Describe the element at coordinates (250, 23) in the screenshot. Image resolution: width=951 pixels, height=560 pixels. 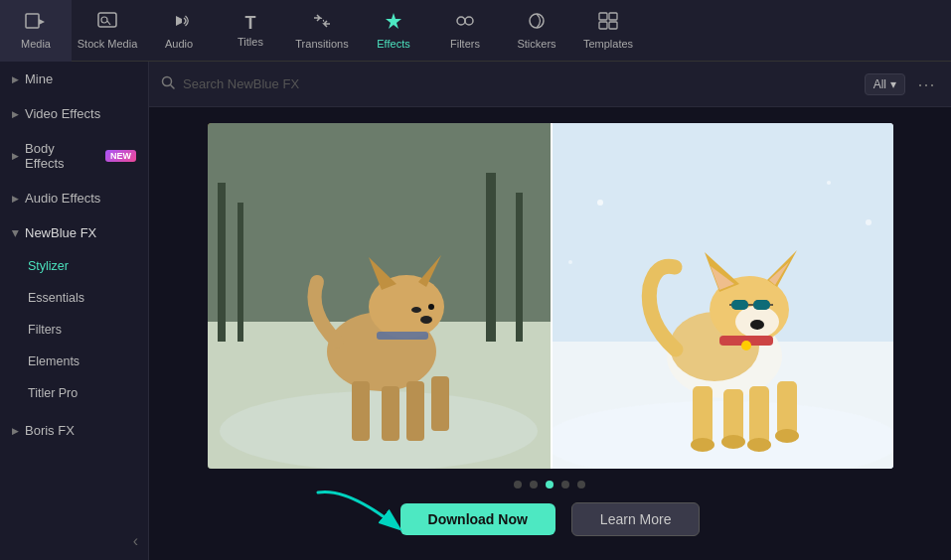
I see `titles-icon: T` at that location.